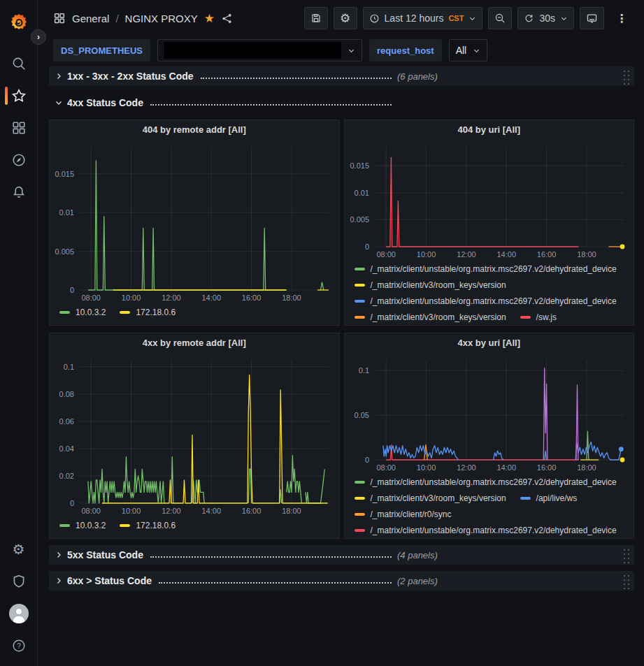 This screenshot has width=644, height=666. What do you see at coordinates (19, 646) in the screenshot?
I see `help-question-icon: ?` at bounding box center [19, 646].